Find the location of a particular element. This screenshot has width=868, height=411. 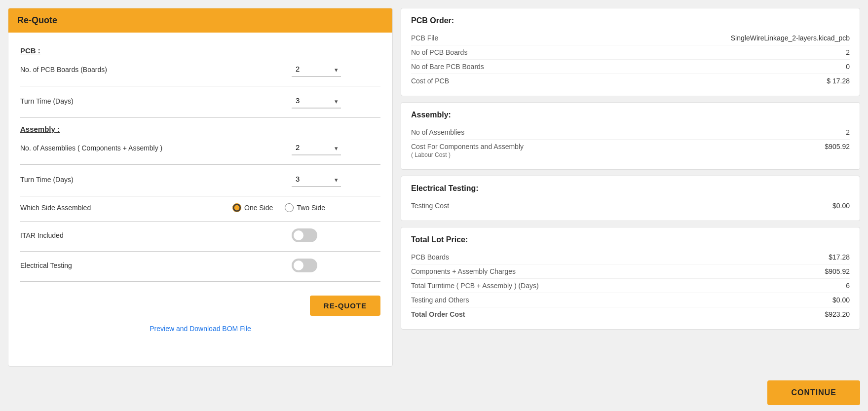

two-side-radio-label: Two Side is located at coordinates (305, 208).